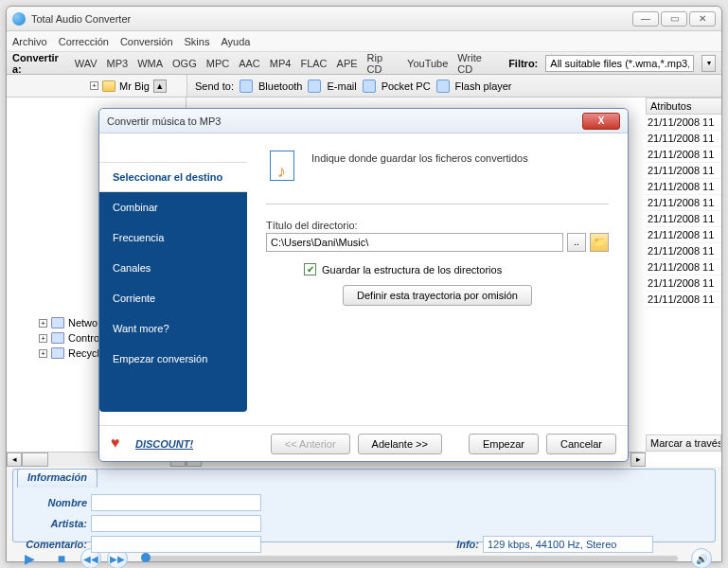 Image resolution: width=728 pixels, height=568 pixels. I want to click on seek-thumb, so click(146, 558).